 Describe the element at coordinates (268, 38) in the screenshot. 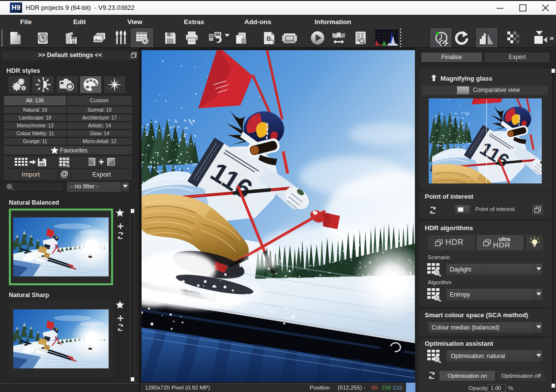

I see `svg-text: B` at that location.